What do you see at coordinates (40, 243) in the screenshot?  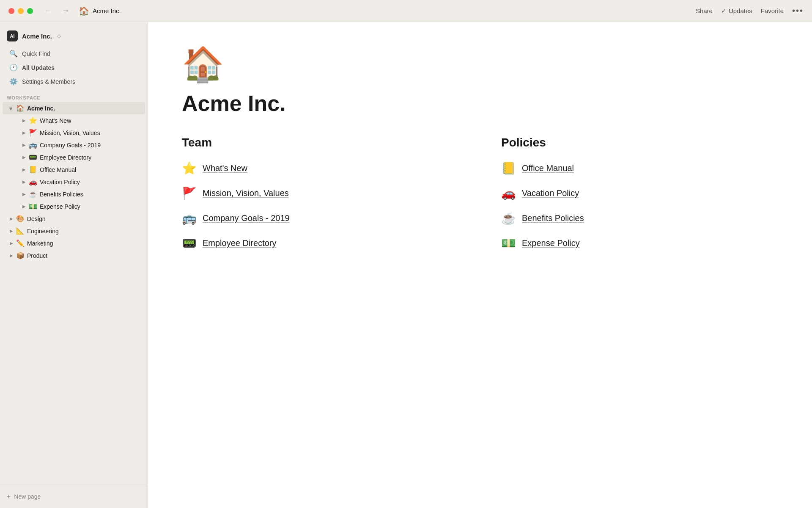 I see `marketing-label: Marketing` at bounding box center [40, 243].